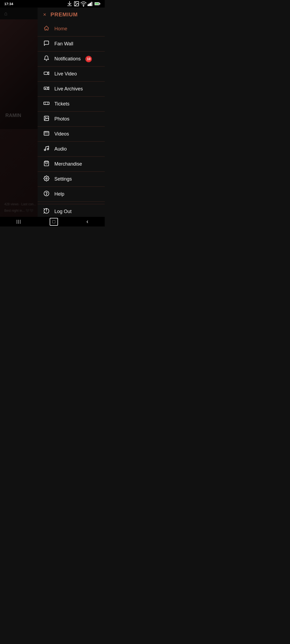  Describe the element at coordinates (19, 112) in the screenshot. I see `overlay-dim` at that location.